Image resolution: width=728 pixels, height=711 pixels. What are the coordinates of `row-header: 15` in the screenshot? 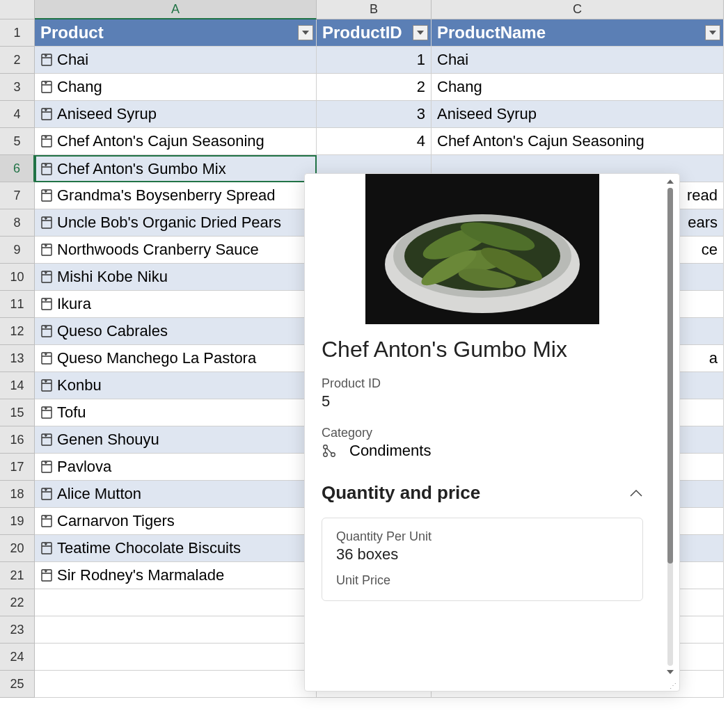 It's located at (17, 413).